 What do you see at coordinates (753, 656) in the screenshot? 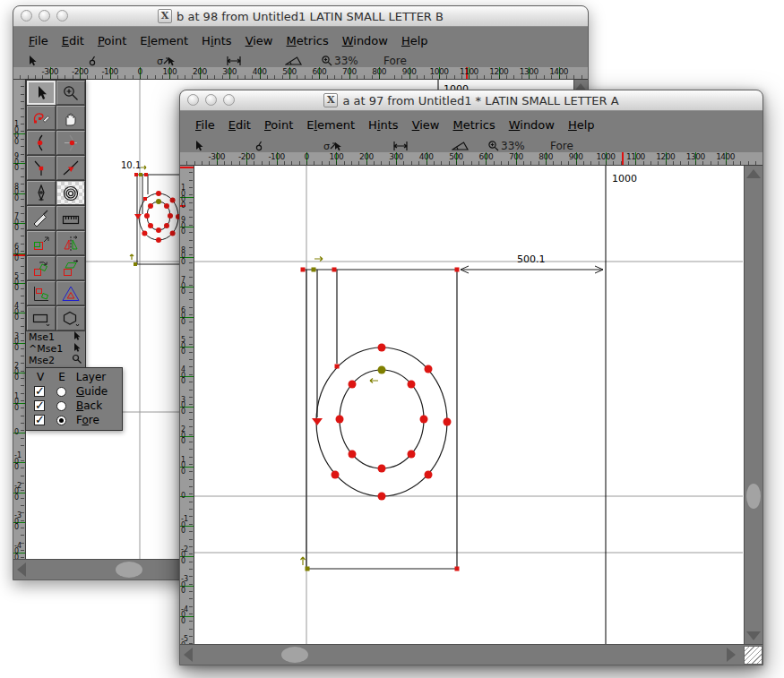
I see `resize-grip` at bounding box center [753, 656].